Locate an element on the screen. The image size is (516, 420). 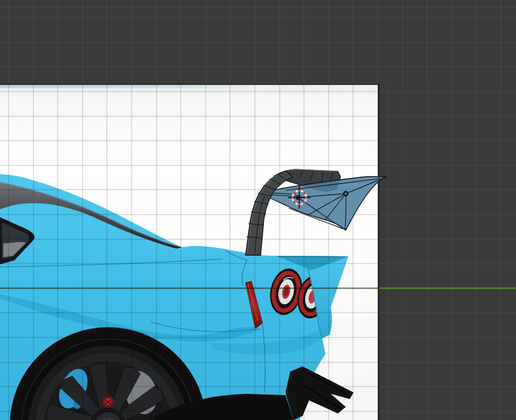
image-right-border is located at coordinates (378, 252).